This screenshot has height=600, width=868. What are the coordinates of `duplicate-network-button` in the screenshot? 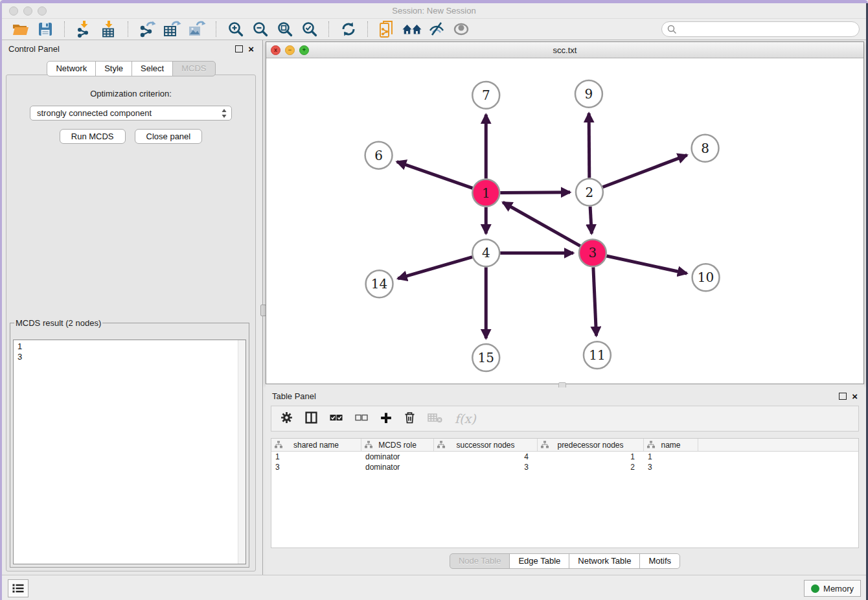 It's located at (387, 29).